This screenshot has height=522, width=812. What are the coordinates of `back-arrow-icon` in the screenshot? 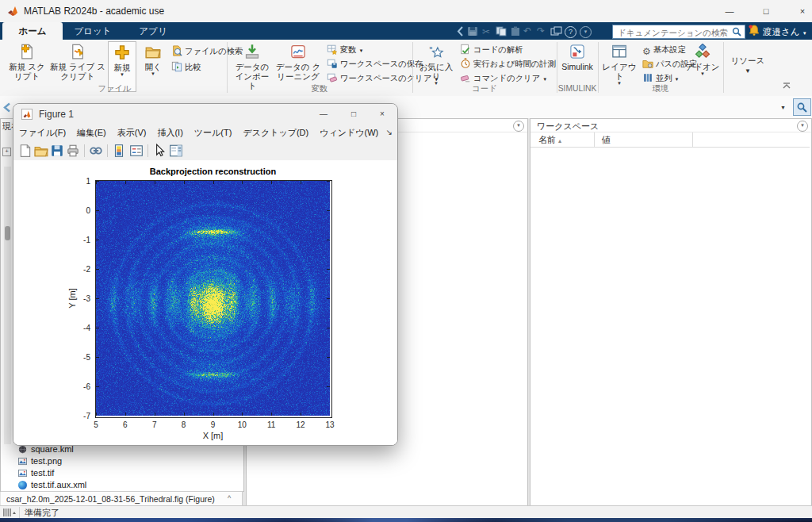 It's located at (6, 108).